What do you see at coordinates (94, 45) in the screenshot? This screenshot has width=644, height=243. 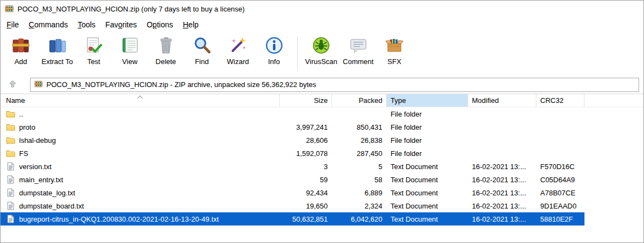 I see `test-icon` at bounding box center [94, 45].